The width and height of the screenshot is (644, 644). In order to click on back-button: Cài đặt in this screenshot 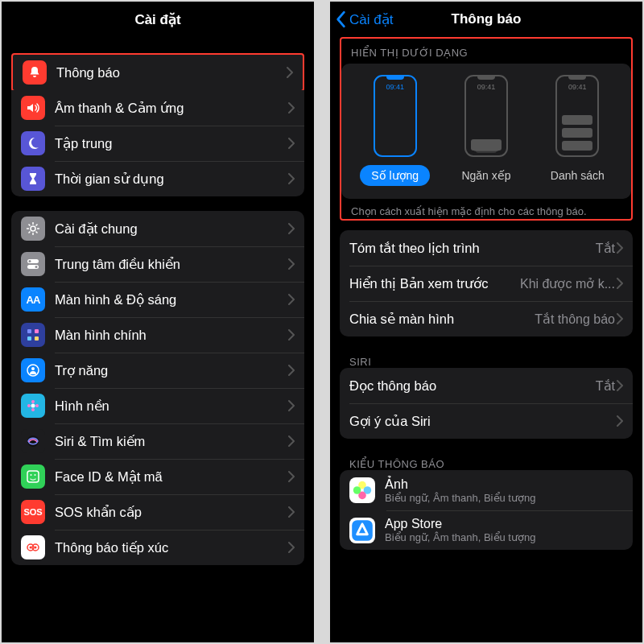, I will do `click(364, 19)`.